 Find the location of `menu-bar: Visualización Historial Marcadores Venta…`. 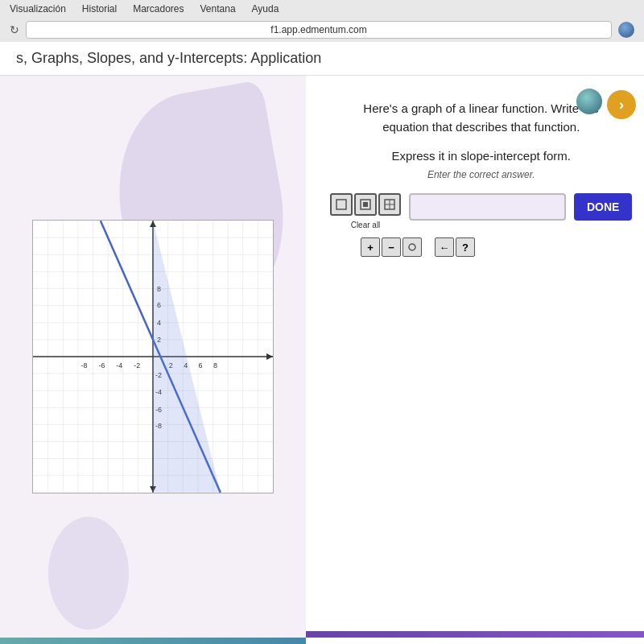

menu-bar: Visualización Historial Marcadores Venta… is located at coordinates (322, 9).